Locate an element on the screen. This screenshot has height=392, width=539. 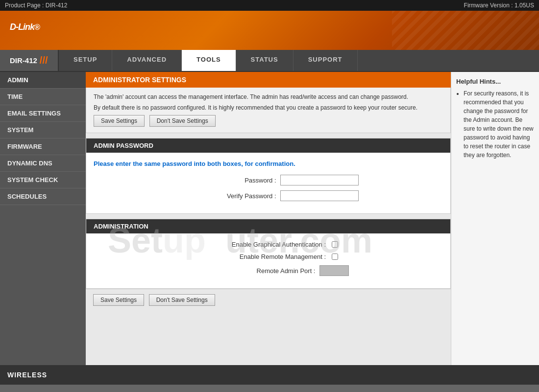
admin-password-content: Please enter the same password into both… is located at coordinates (269, 183).